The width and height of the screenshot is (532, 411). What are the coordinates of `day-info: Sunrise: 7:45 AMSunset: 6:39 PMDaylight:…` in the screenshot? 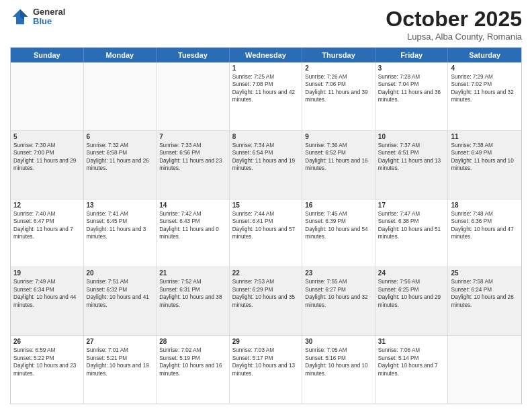 It's located at (339, 226).